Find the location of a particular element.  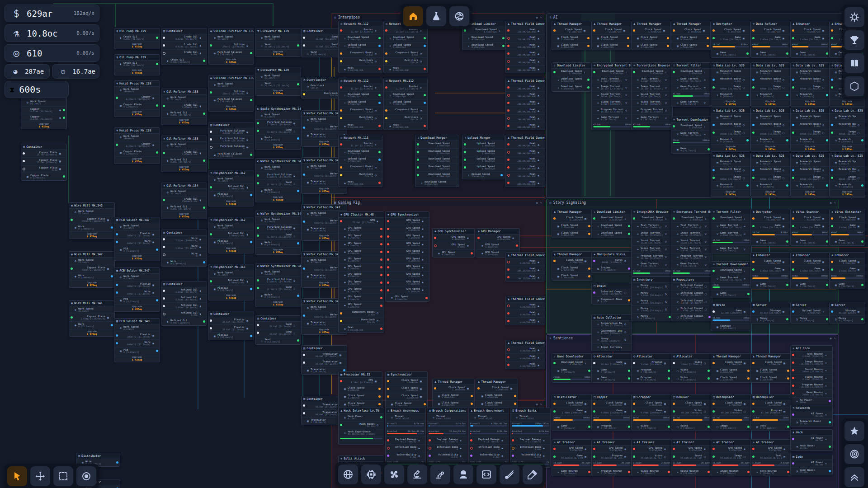

node-network-mk-112: ◎ Network Mk.112Router11.1af [2.71an/s]◈… is located at coordinates (360, 104).